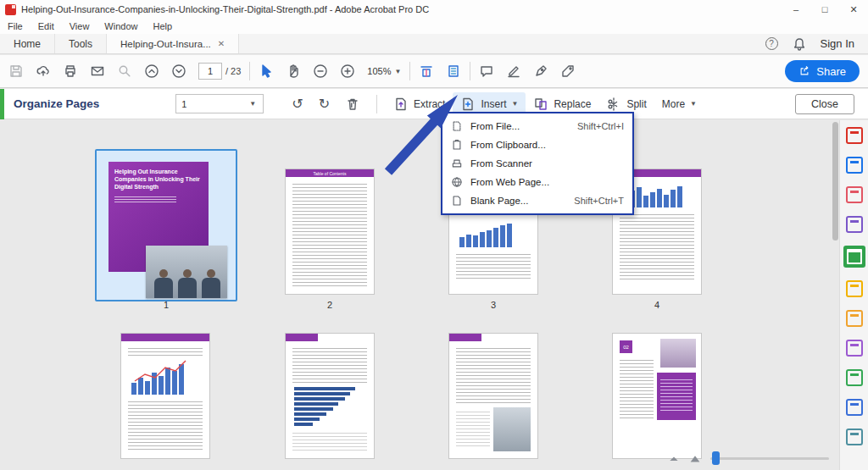  I want to click on menu-file: File, so click(15, 26).